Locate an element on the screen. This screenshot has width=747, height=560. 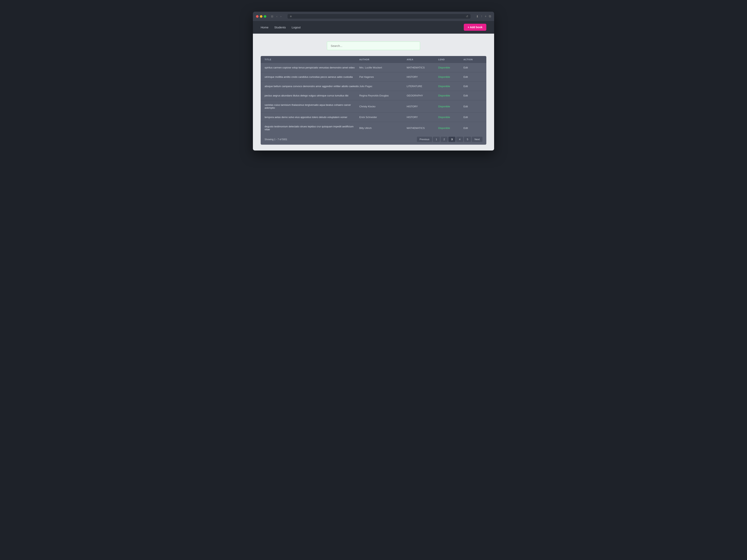
col-author: AUTHOR is located at coordinates (383, 59).